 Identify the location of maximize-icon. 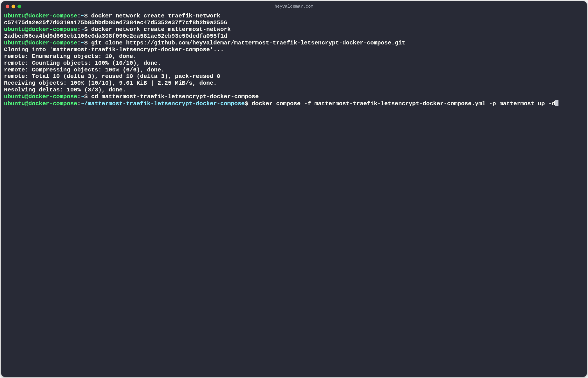
(19, 7).